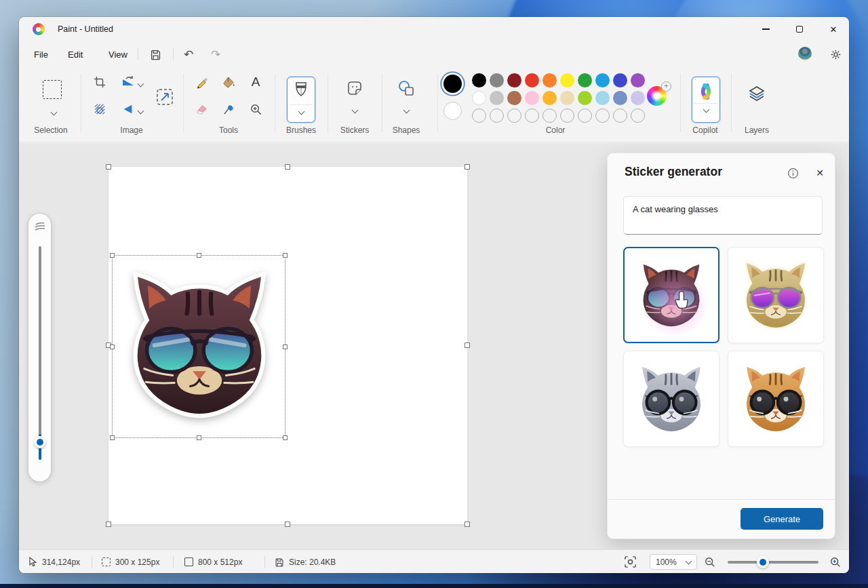 The height and width of the screenshot is (588, 868). I want to click on fill-bucket-icon, so click(229, 82).